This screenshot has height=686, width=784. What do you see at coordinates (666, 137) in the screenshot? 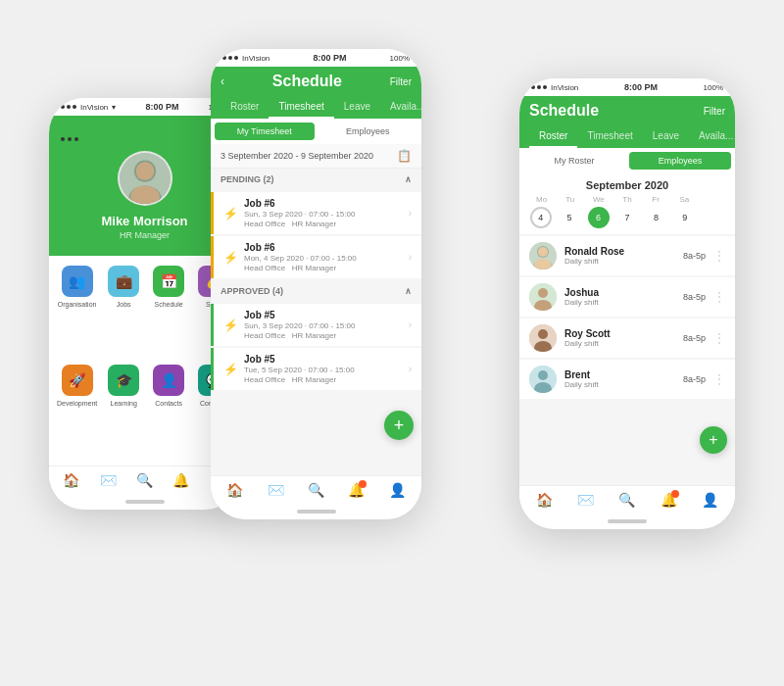
I see `tab-leave-right: Leave` at bounding box center [666, 137].